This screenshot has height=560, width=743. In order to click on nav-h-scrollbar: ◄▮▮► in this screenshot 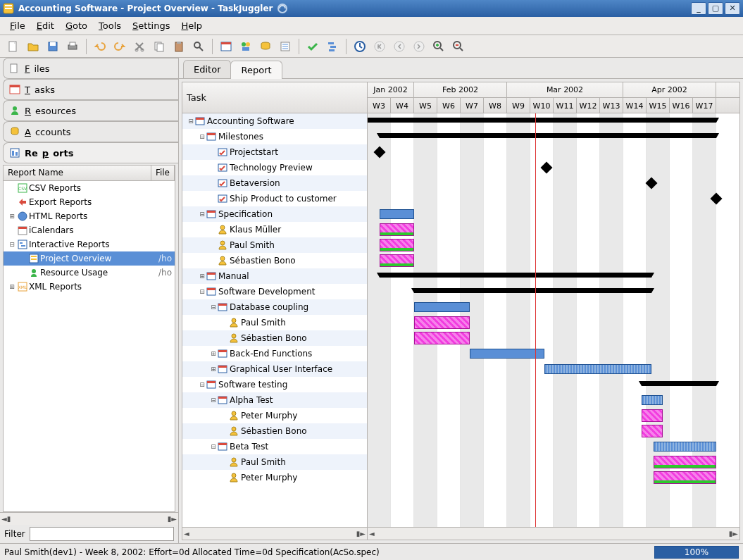, I will do `click(89, 518)`.